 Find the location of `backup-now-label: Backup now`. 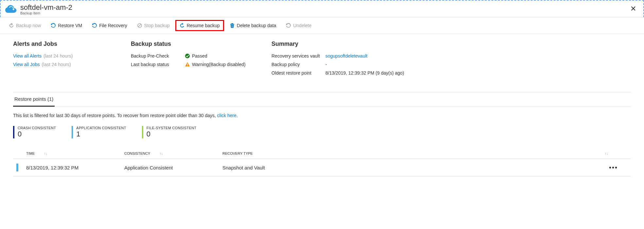

backup-now-label: Backup now is located at coordinates (28, 26).